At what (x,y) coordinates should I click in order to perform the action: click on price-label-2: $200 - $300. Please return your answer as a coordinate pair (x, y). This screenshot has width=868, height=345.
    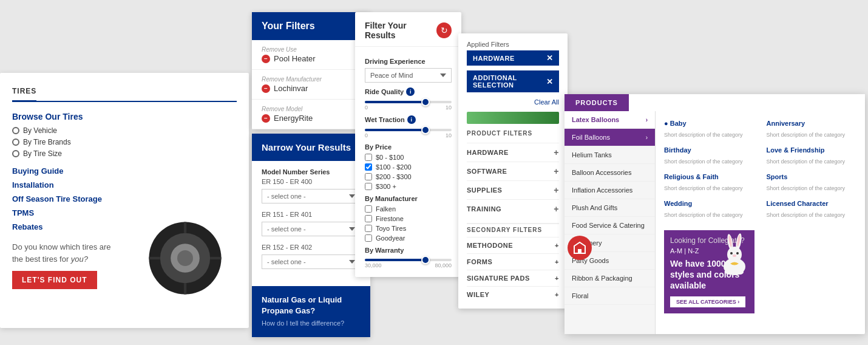
    Looking at the image, I should click on (393, 177).